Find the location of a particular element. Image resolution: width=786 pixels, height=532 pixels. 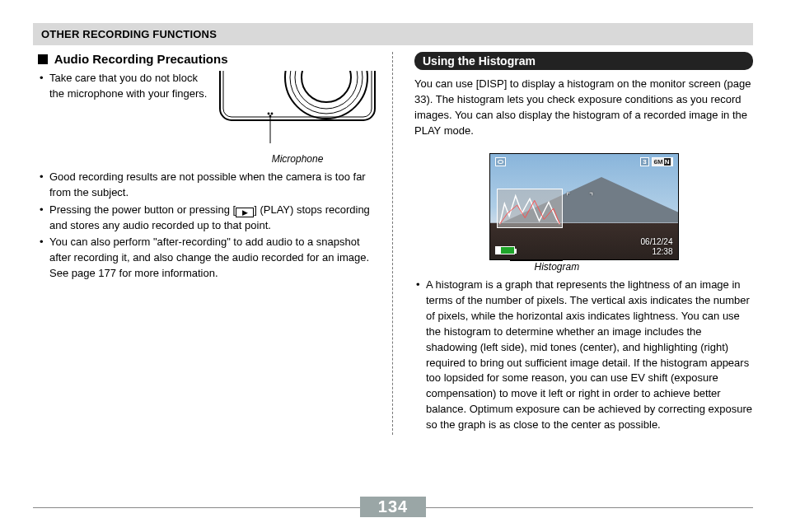

microphone-caption: Microphone is located at coordinates (297, 159).